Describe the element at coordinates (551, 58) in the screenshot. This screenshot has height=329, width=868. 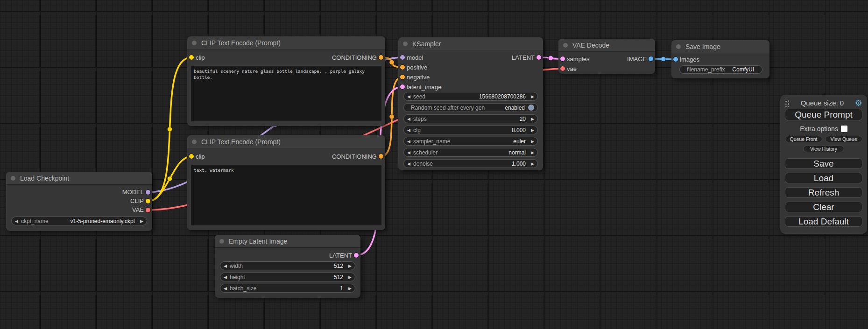
I see `link-midpoint-dot-latent-to-decode` at that location.